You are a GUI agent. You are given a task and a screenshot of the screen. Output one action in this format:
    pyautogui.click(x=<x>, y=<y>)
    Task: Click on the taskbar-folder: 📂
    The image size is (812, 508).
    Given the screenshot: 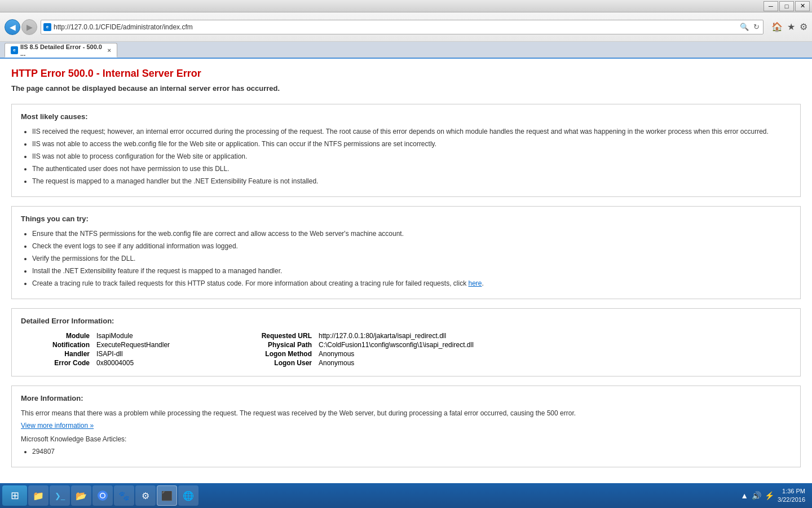 What is the action you would take?
    pyautogui.click(x=81, y=496)
    